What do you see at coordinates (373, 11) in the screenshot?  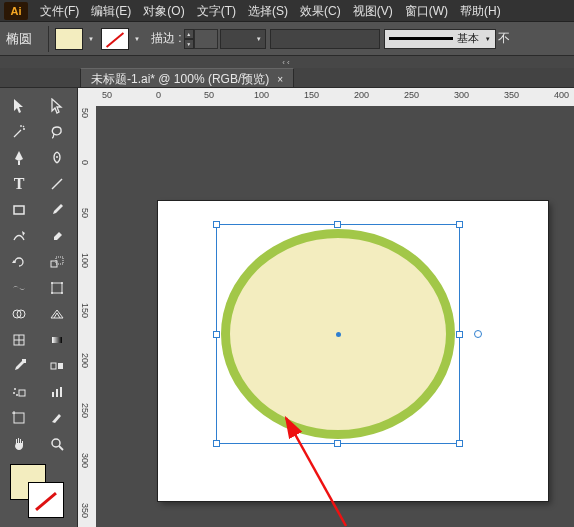 I see `menu-view: 视图(V)` at bounding box center [373, 11].